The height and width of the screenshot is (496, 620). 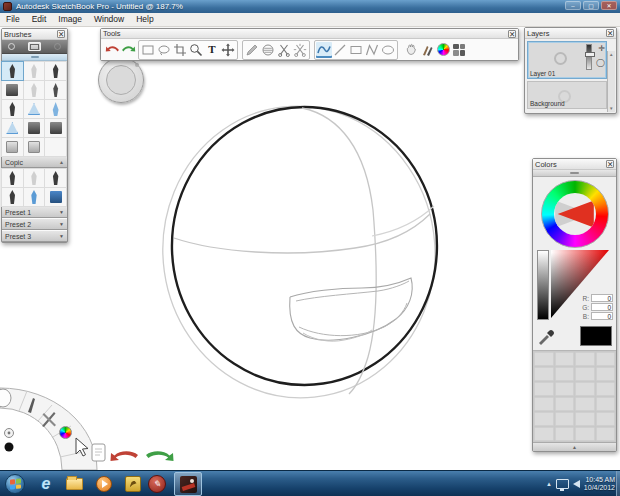 I want to click on lagoon-ellipse-icon, so click(x=6, y=398).